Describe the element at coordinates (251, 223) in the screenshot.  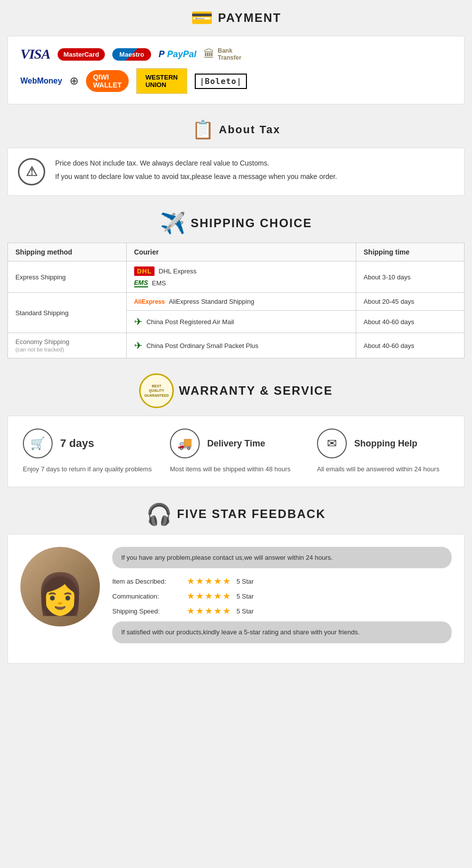
I see `shipping-title: SHIPPING CHOICE` at that location.